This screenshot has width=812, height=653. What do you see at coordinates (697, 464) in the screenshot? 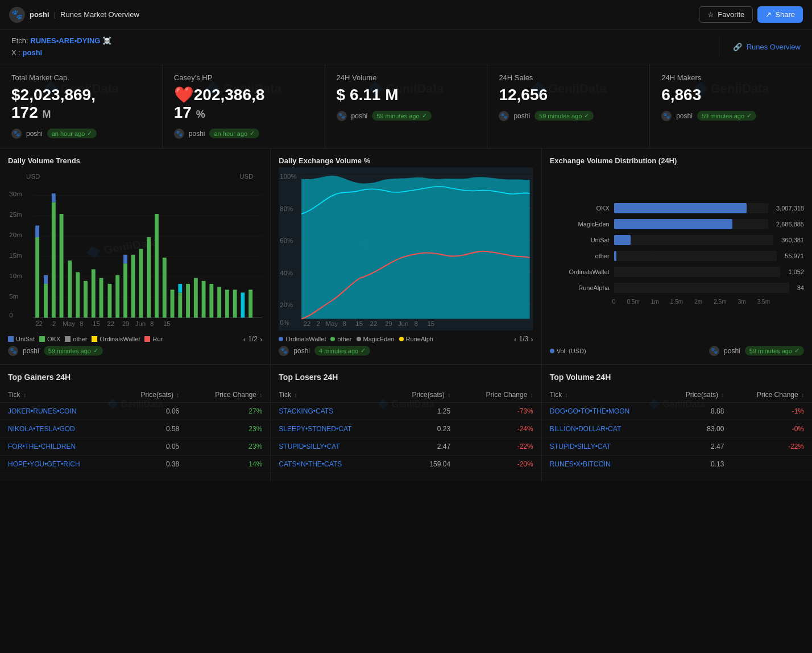
I see `price-cell: 0.13` at bounding box center [697, 464].